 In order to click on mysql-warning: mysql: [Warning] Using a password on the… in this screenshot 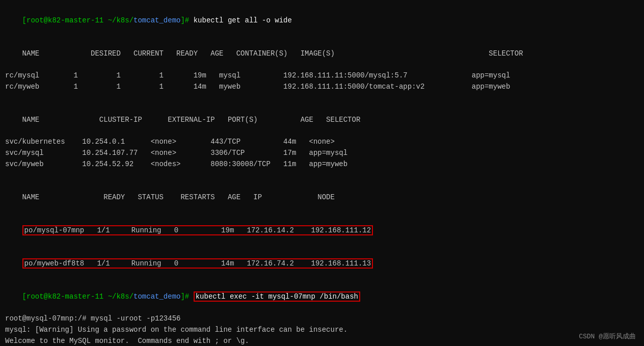, I will do `click(322, 330)`.